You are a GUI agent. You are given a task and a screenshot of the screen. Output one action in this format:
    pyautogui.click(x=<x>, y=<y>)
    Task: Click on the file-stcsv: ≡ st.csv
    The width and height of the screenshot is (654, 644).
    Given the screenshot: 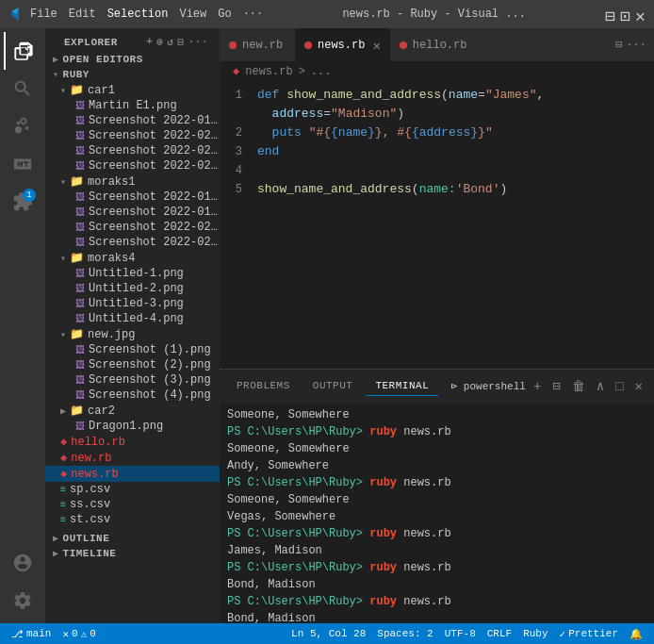 What is the action you would take?
    pyautogui.click(x=132, y=520)
    